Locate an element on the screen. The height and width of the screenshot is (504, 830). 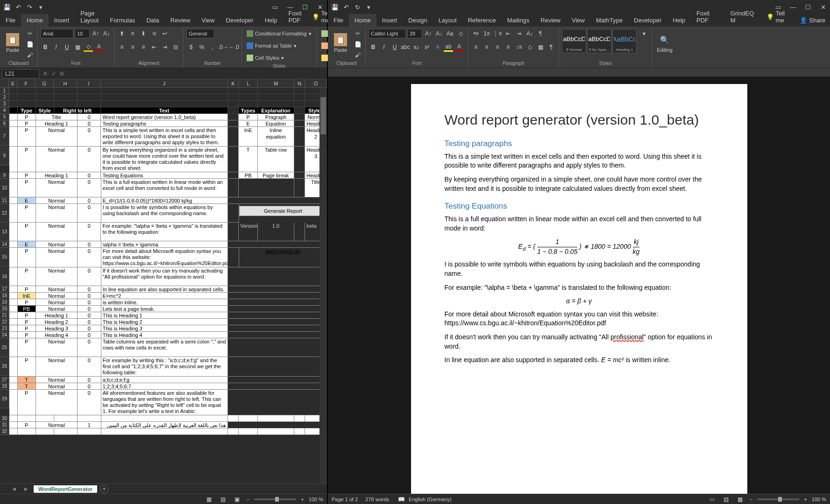
table-row: 24 P Heading 4 0 This is Heading 4 is located at coordinates (163, 335).